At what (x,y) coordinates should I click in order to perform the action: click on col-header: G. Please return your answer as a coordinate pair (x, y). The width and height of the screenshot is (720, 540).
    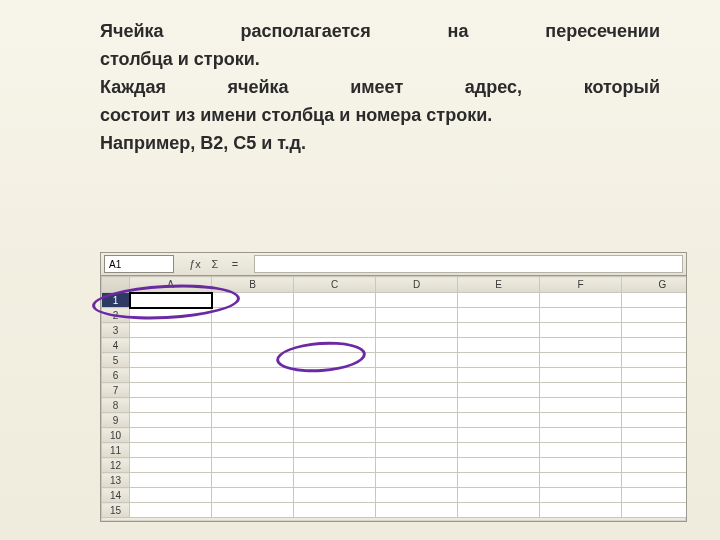
    Looking at the image, I should click on (655, 285).